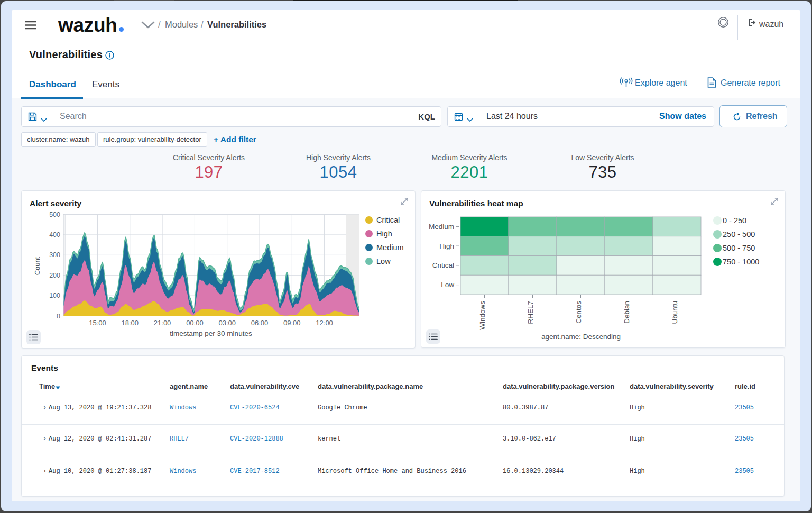 The image size is (812, 513). What do you see at coordinates (97, 323) in the screenshot?
I see `svg-text: 15:00` at bounding box center [97, 323].